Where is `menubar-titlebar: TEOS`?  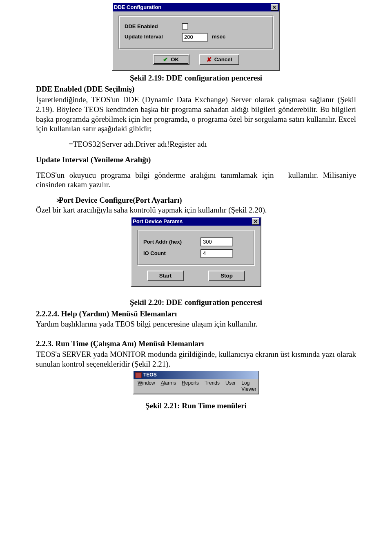
menubar-titlebar: TEOS is located at coordinates (196, 375).